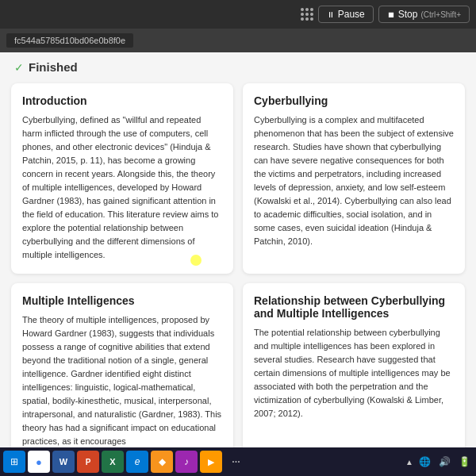 The height and width of the screenshot is (476, 476). What do you see at coordinates (70, 40) in the screenshot?
I see `tab-title: fc544a5785d10bd06e0b8f0e` at bounding box center [70, 40].